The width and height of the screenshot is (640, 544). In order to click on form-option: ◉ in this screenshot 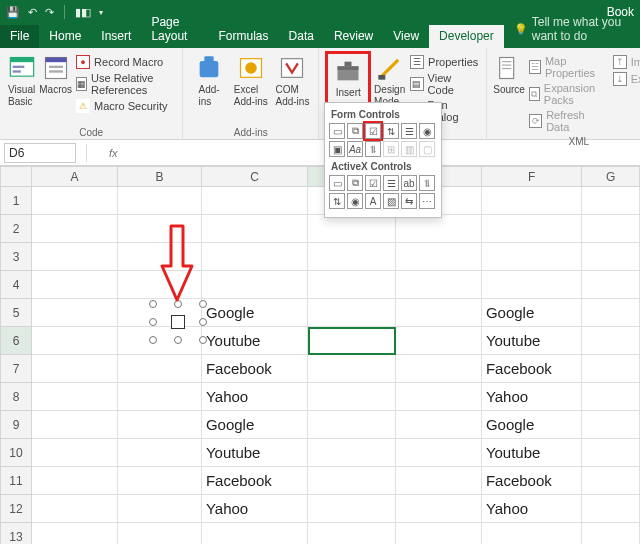, I will do `click(427, 131)`.